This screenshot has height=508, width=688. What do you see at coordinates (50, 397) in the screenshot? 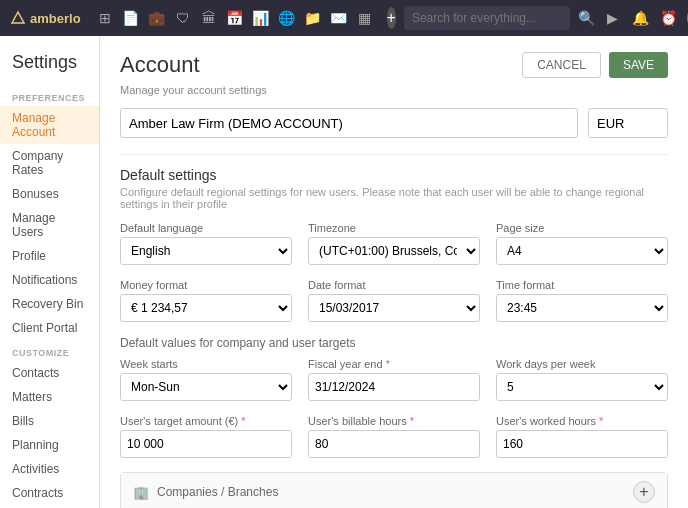
I see `sidebar-item-matters: Matters` at bounding box center [50, 397].